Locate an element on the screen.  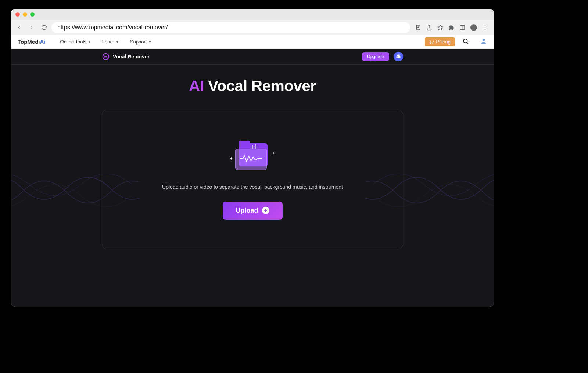
upgrade-label: Upgrade is located at coordinates (376, 57).